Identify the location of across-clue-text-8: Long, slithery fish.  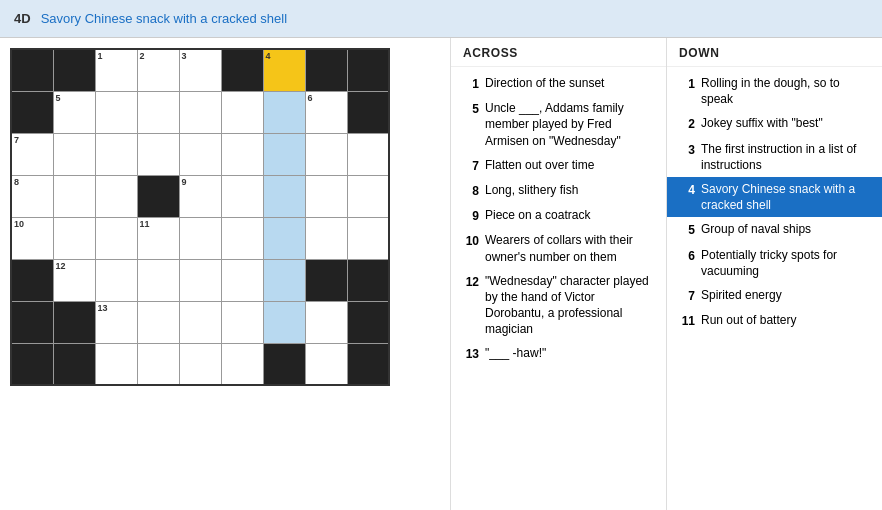
(532, 190).